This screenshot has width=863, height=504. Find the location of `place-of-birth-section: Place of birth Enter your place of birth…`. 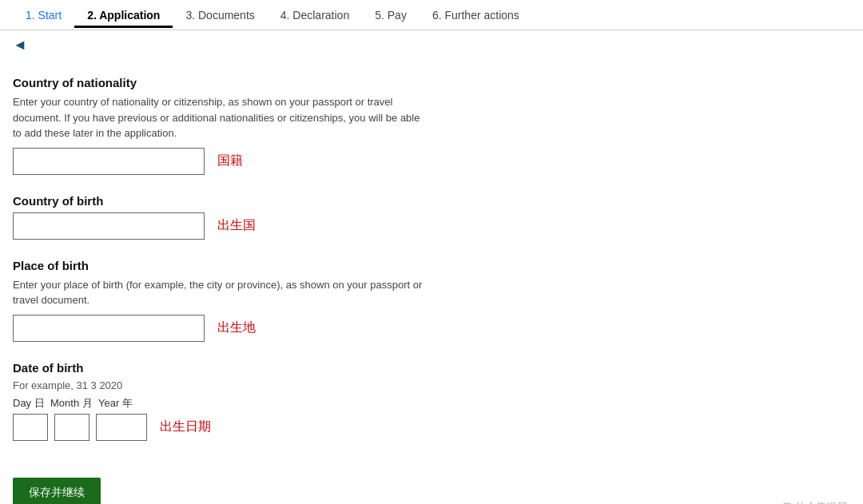

place-of-birth-section: Place of birth Enter your place of birth… is located at coordinates (280, 300).